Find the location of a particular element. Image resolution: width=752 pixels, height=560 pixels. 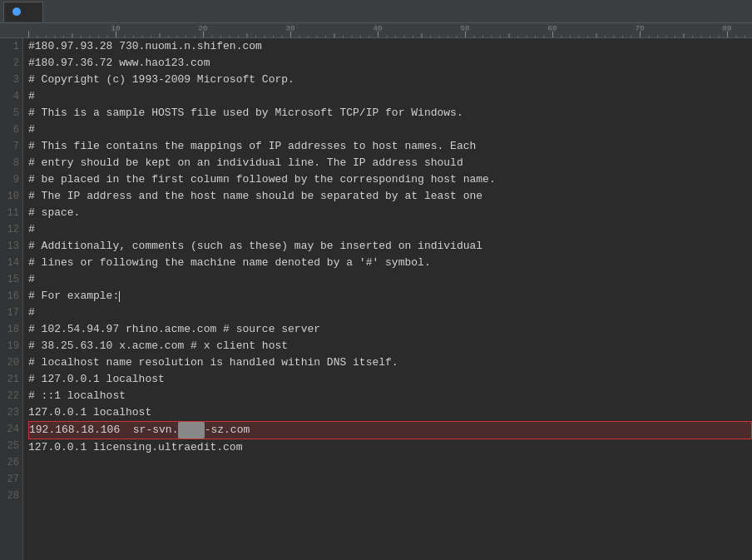

code-line: # 127.0.0.1 localhost is located at coordinates (390, 379).